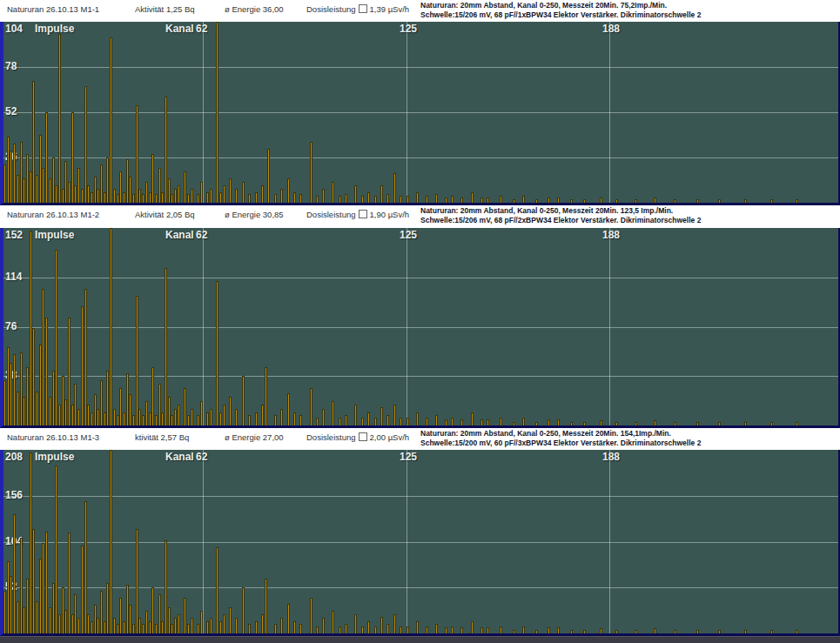  Describe the element at coordinates (390, 9) in the screenshot. I see `dose-rate-value: 1,39 µSv/h` at that location.